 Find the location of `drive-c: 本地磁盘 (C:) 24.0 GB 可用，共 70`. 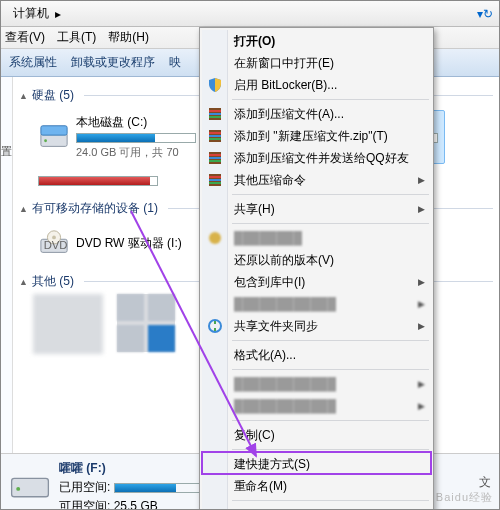

drive-c: 本地磁盘 (C:) 24.0 GB 可用，共 70 is located at coordinates (118, 137).